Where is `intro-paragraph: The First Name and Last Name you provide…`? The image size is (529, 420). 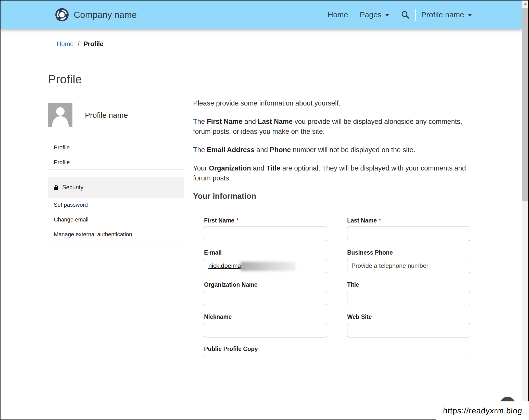
intro-paragraph: The First Name and Last Name you provide… is located at coordinates (337, 126).